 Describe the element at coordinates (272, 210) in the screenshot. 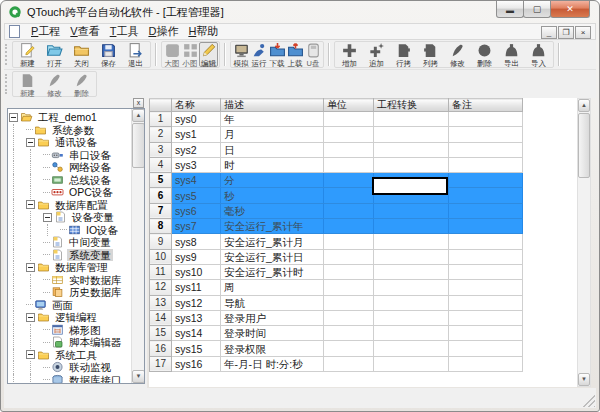

I see `cell-desc: 毫秒` at that location.